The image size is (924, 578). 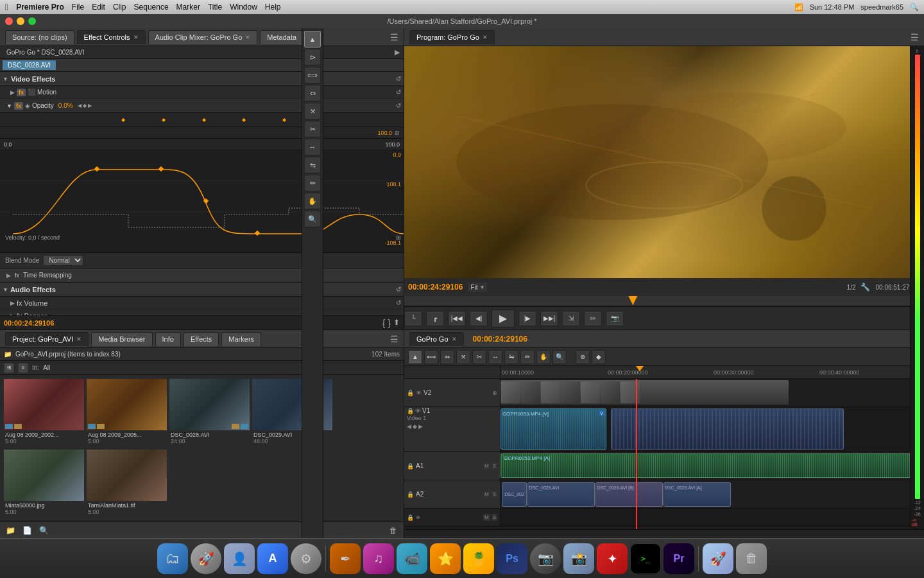 What do you see at coordinates (63, 261) in the screenshot?
I see `blend-mode-select: Normal` at bounding box center [63, 261].